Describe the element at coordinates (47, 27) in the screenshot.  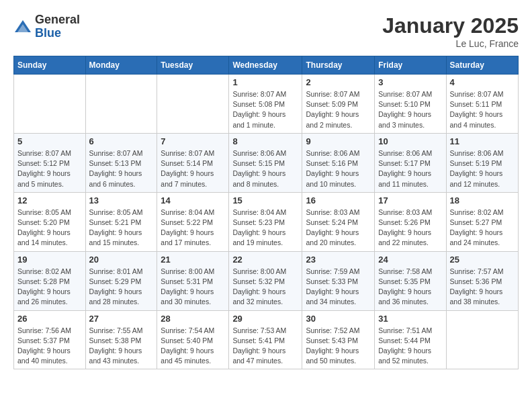
I see `logo: General Blue` at that location.